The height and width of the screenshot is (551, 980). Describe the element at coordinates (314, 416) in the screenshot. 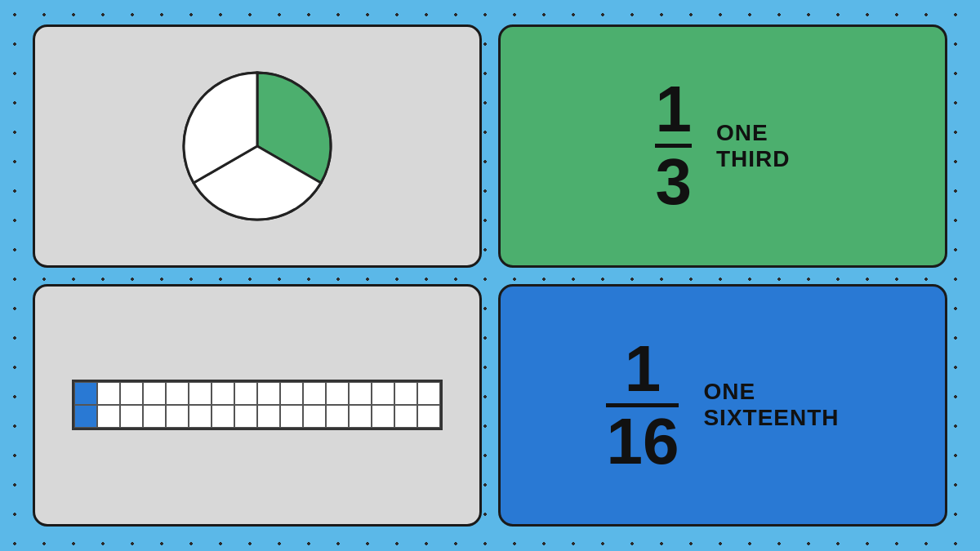

I see `bar-cell-r2c11` at that location.